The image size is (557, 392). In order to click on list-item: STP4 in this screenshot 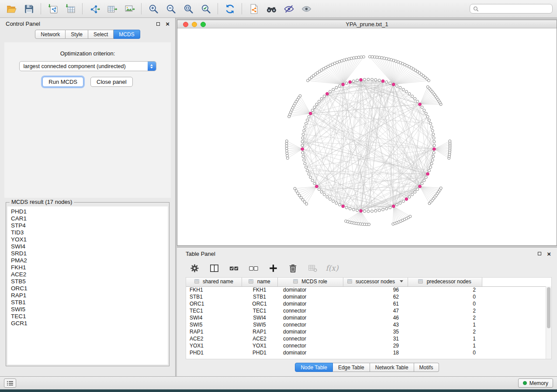, I will do `click(89, 226)`.